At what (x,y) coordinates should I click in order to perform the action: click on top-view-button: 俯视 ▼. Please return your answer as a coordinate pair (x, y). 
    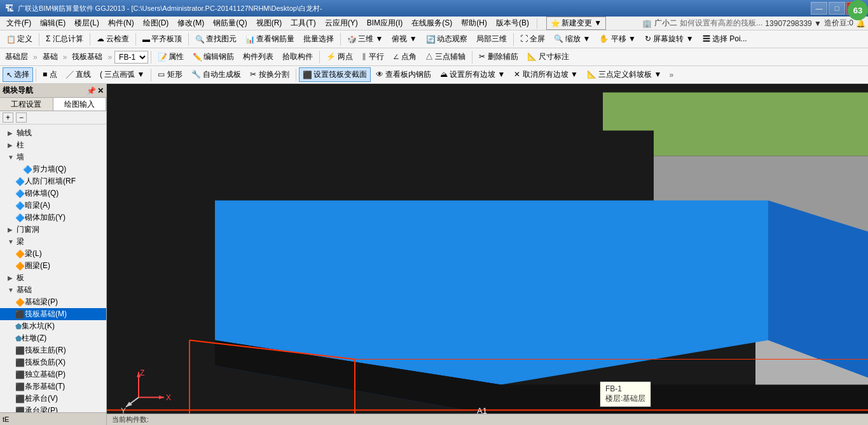
    Looking at the image, I should click on (404, 39).